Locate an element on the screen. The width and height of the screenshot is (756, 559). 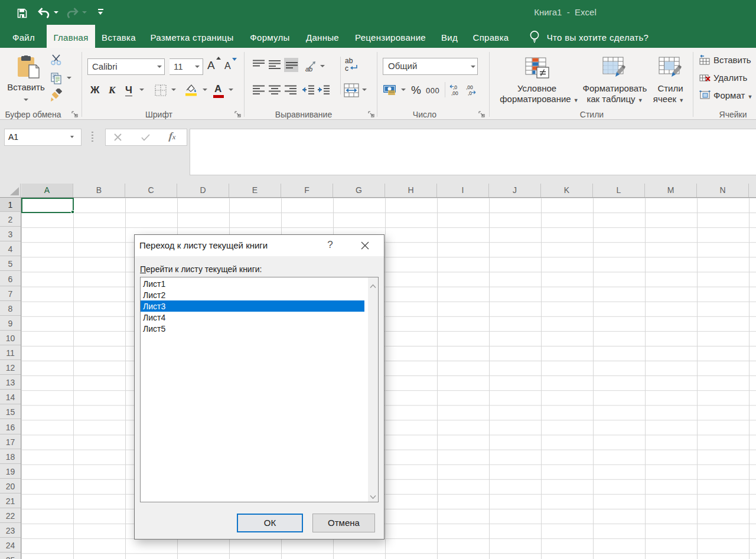
svg-text: c is located at coordinates (347, 68).